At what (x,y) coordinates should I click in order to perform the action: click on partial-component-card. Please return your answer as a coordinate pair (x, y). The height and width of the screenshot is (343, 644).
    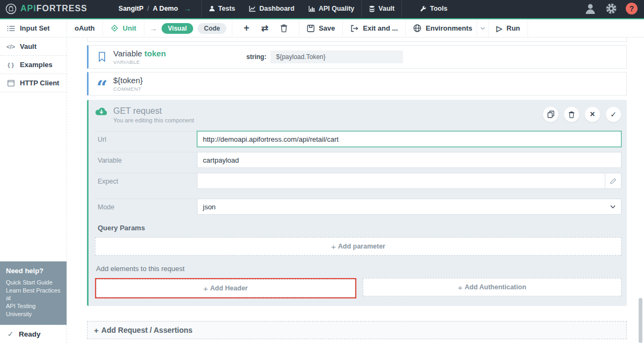
    Looking at the image, I should click on (357, 40).